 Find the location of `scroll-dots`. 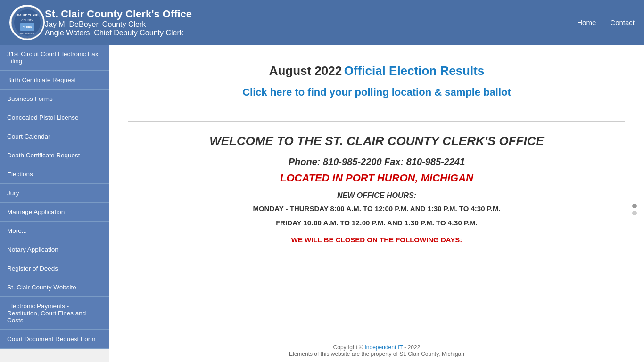

scroll-dots is located at coordinates (635, 209).